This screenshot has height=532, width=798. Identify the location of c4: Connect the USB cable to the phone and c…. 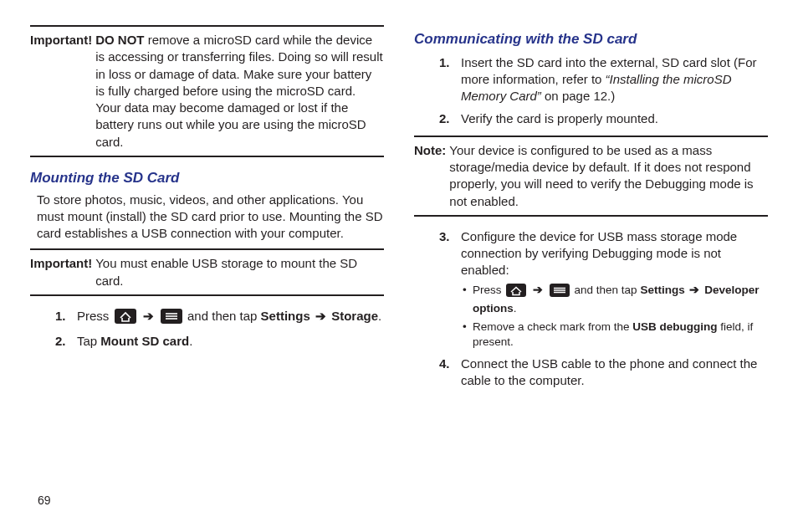
(609, 371).